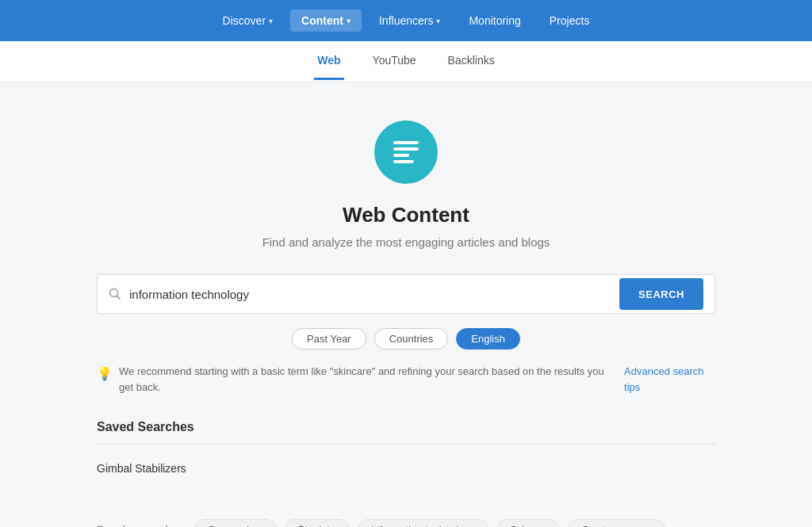 The image size is (812, 527). I want to click on sub-nav: Web YouTube Backlinks, so click(406, 62).